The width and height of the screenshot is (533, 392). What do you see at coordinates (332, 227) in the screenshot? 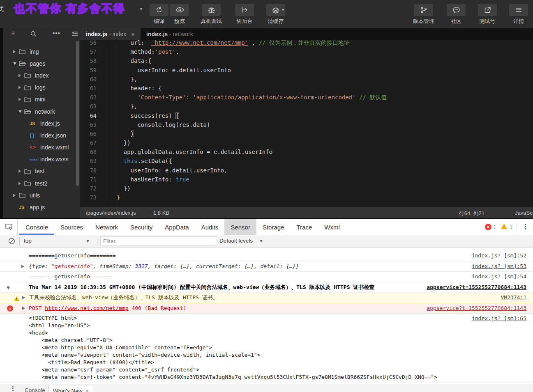
I see `devtools-tab-wxml: Wxml` at bounding box center [332, 227].